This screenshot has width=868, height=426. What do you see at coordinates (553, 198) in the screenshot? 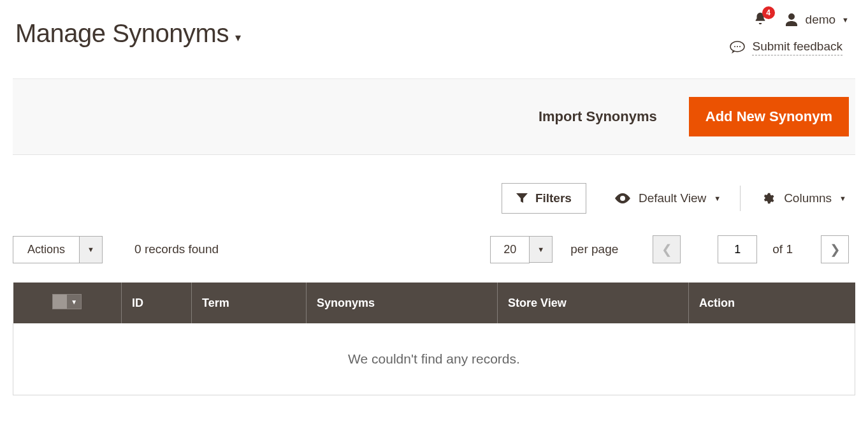
I see `filters-label: Filters` at bounding box center [553, 198].